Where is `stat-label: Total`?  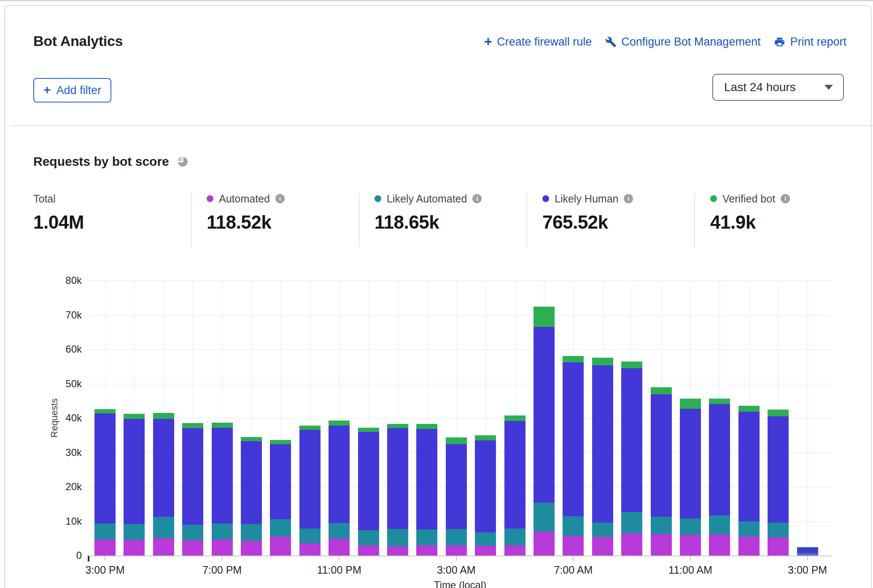
stat-label: Total is located at coordinates (45, 199).